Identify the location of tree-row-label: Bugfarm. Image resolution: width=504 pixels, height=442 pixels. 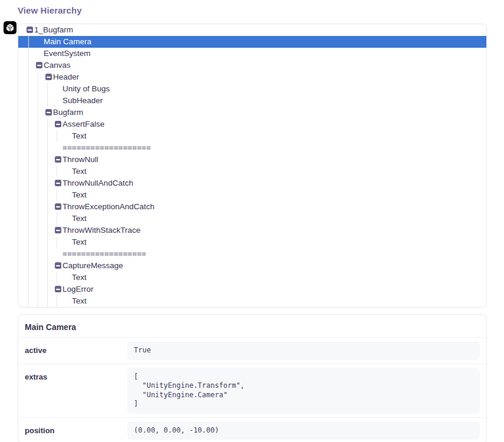
(68, 112).